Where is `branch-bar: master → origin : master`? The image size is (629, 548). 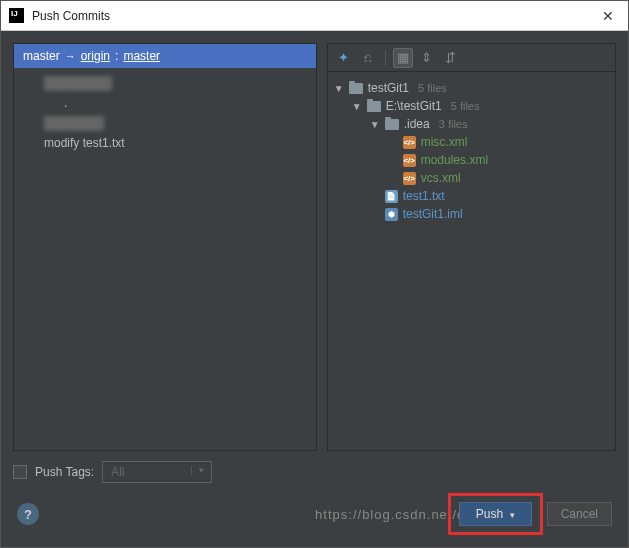 branch-bar: master → origin : master is located at coordinates (165, 56).